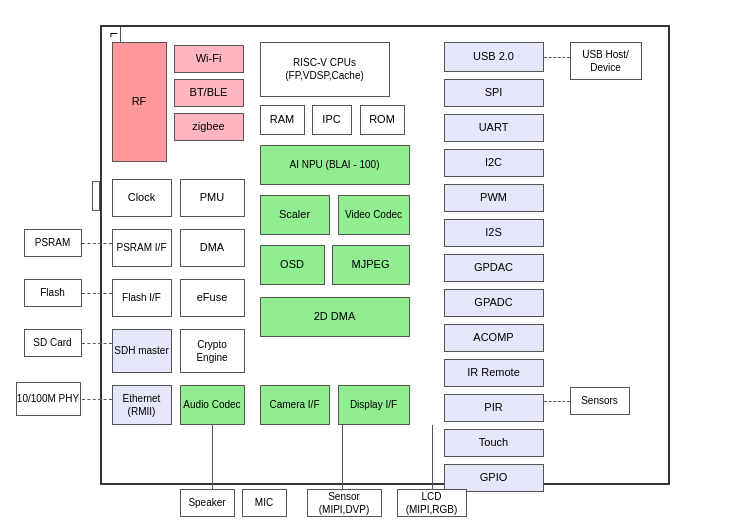  Describe the element at coordinates (212, 247) in the screenshot. I see `dma-label: DMA` at that location.